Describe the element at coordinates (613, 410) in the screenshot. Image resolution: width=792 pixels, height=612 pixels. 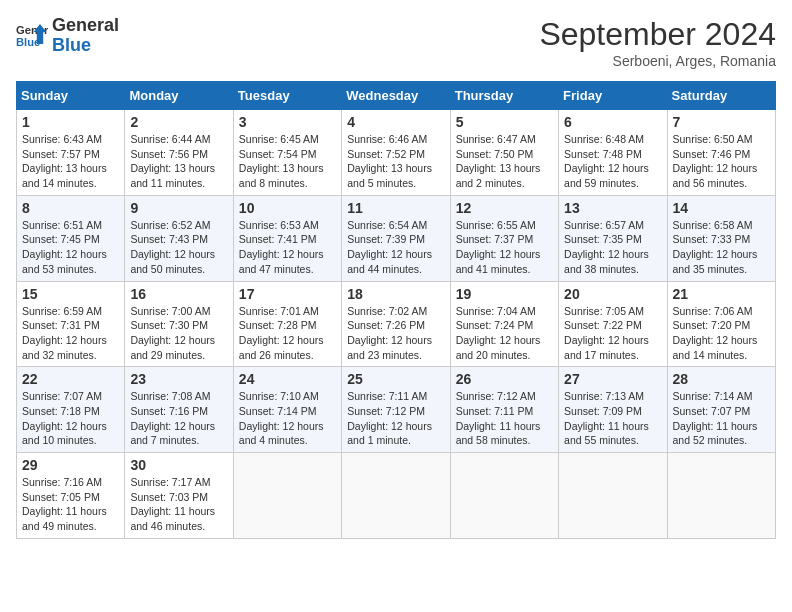
I see `calendar-cell: 27Sunrise: 7:13 AMSunset: 7:09 PMDayligh…` at that location.